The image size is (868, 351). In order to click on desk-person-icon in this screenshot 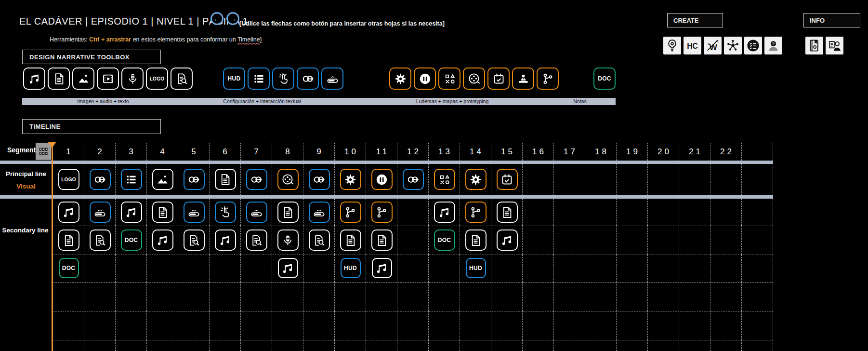, I will do `click(523, 79)`.